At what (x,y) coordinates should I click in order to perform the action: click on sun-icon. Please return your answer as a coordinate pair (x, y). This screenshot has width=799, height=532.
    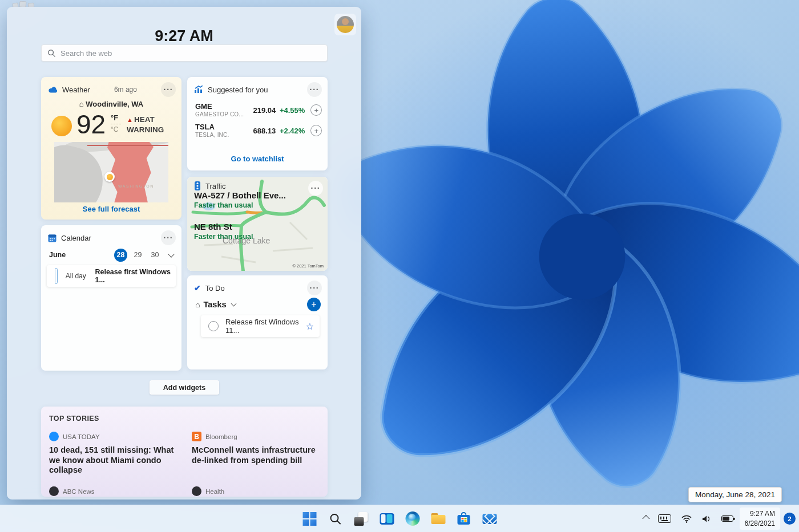
    Looking at the image, I should click on (62, 126).